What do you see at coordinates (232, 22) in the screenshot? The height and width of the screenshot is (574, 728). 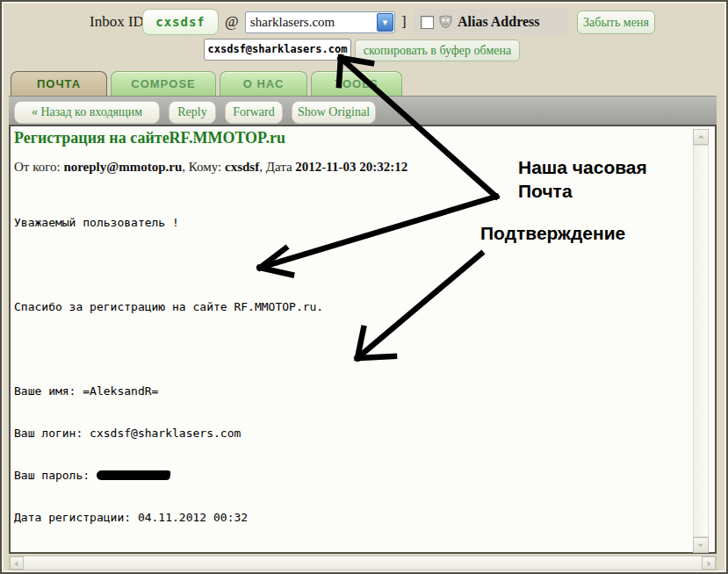 I see `at-symbol: @` at bounding box center [232, 22].